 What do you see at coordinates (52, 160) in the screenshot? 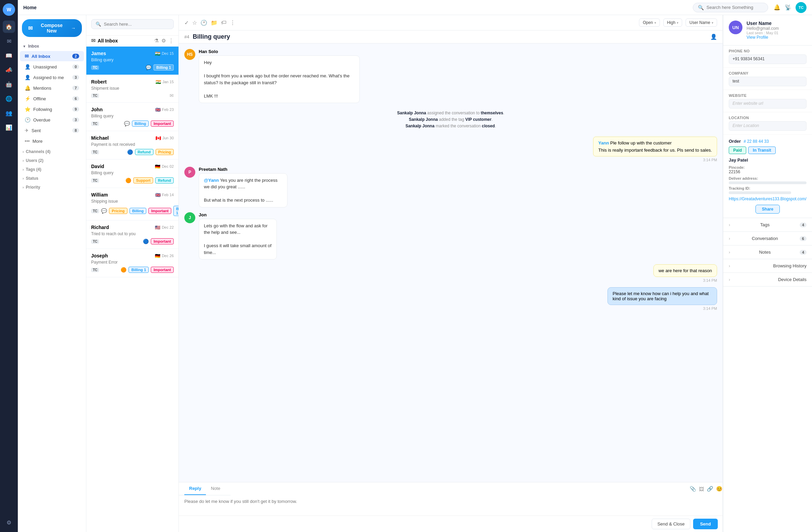
I see `users-group: › Users (2)` at bounding box center [52, 160].